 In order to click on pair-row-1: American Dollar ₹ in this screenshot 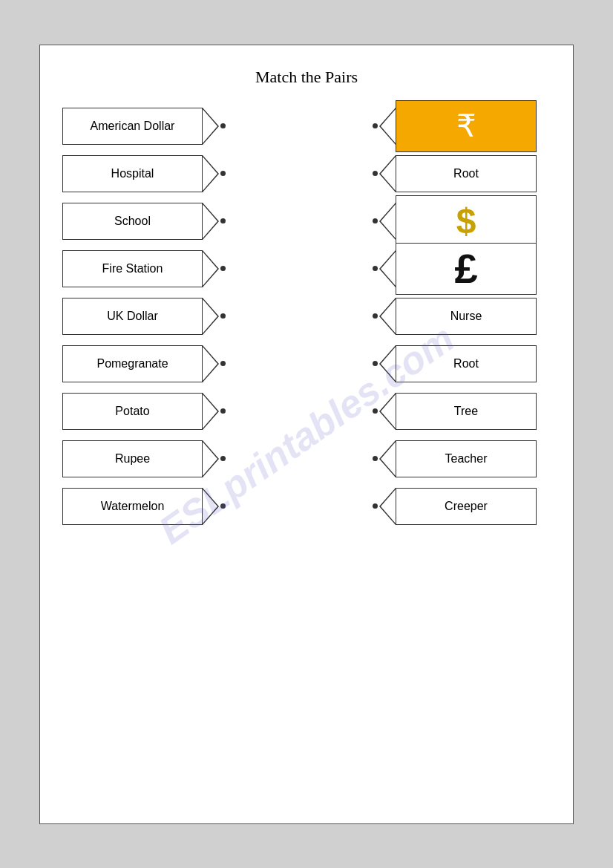, I will do `click(306, 126)`.